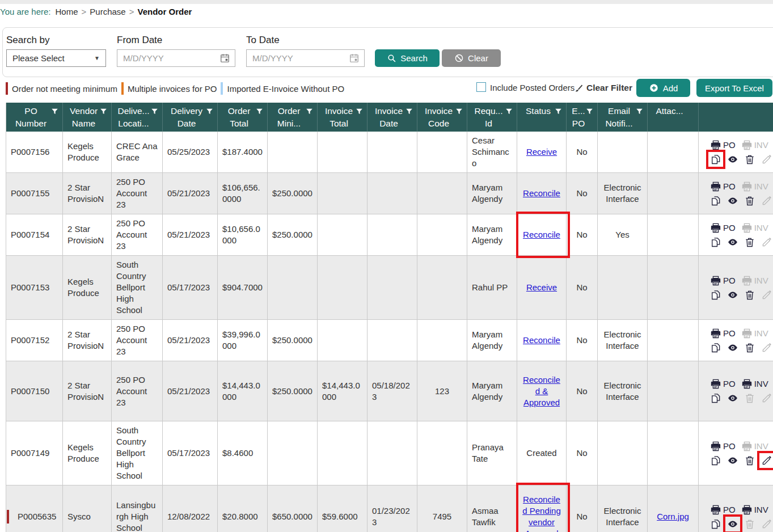 This screenshot has width=773, height=532. Describe the element at coordinates (542, 235) in the screenshot. I see `cell-status: Reconcile` at that location.